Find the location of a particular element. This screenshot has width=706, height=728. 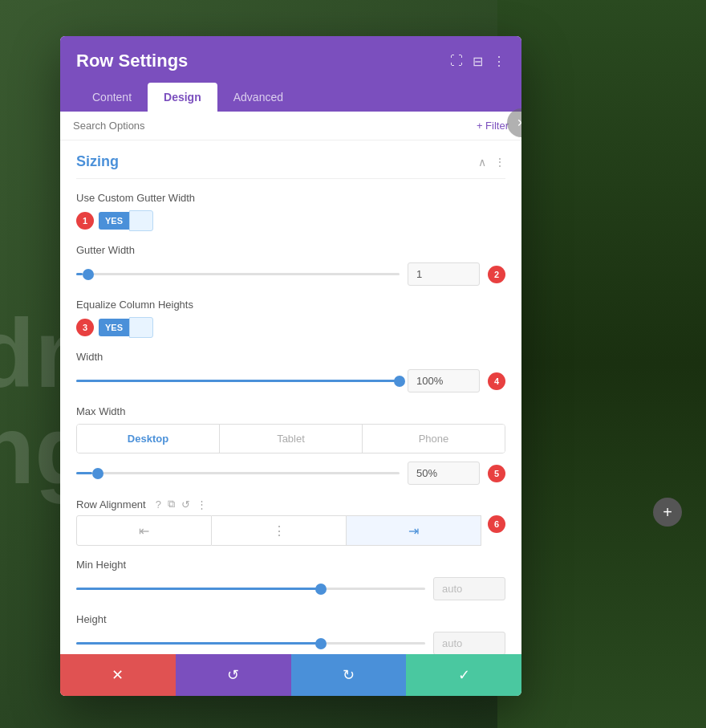

align-left: ⇤ is located at coordinates (144, 531).